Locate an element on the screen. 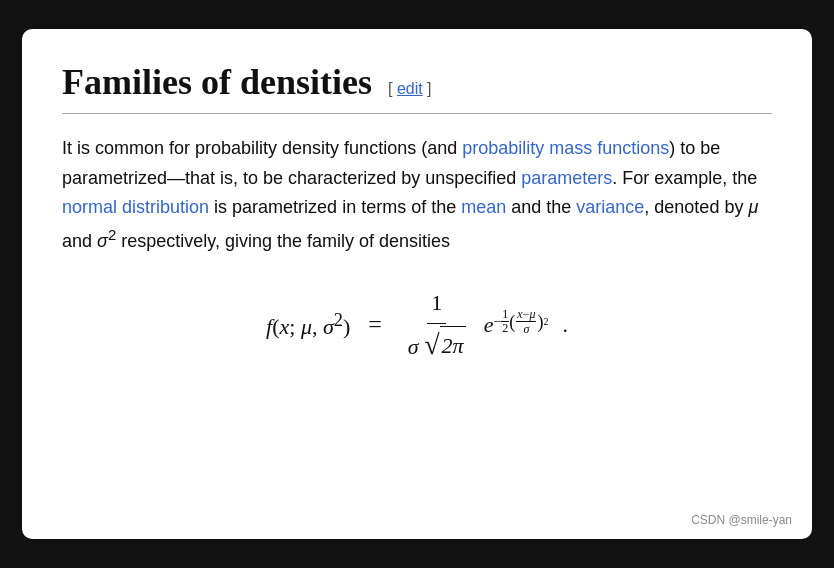 The image size is (834, 568). link-variance: variance is located at coordinates (610, 207).